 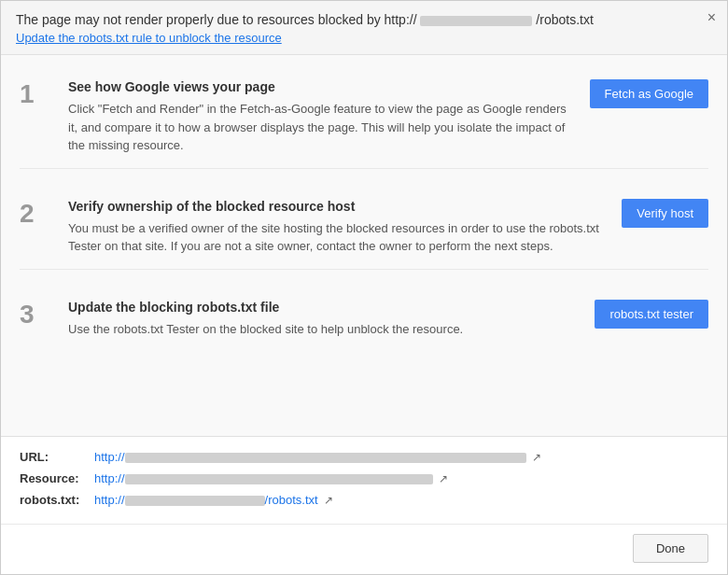 I want to click on robots-txt-tester-button: robots.txt tester, so click(x=651, y=314).